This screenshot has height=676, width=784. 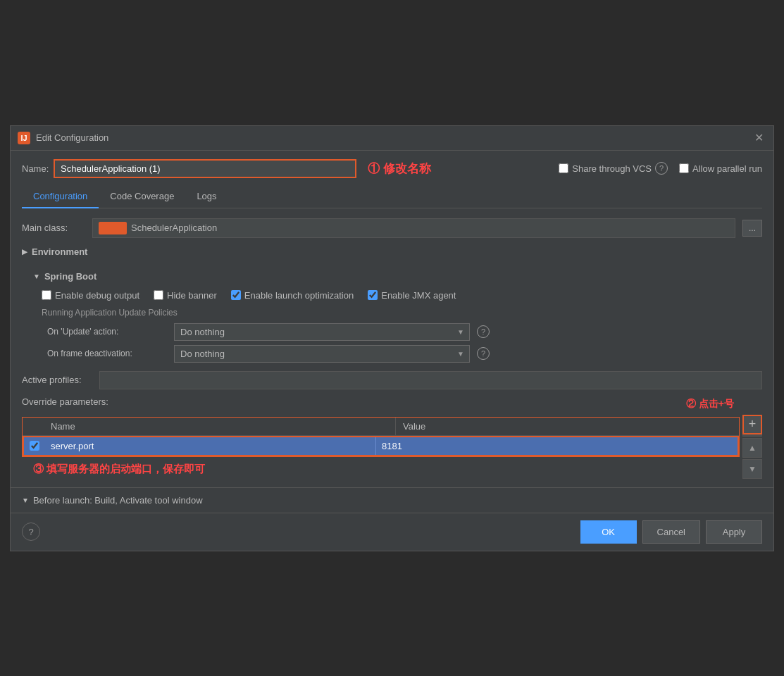 I want to click on col-value-header: Value, so click(x=568, y=427).